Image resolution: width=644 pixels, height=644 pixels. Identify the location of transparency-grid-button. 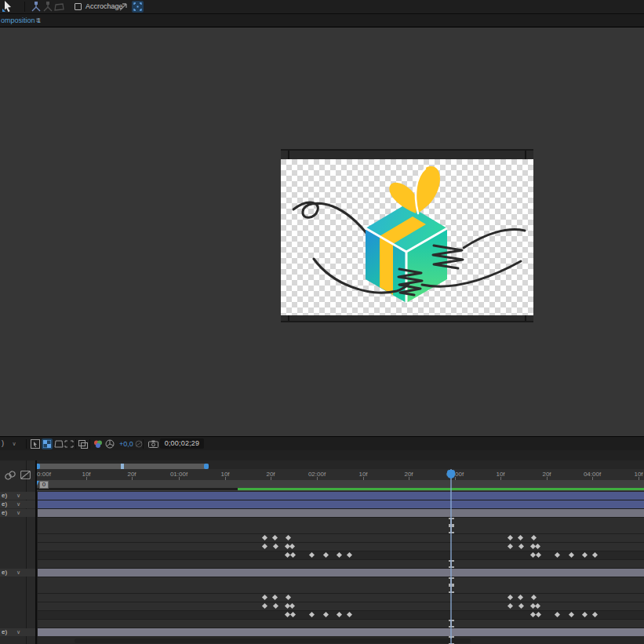
(47, 444).